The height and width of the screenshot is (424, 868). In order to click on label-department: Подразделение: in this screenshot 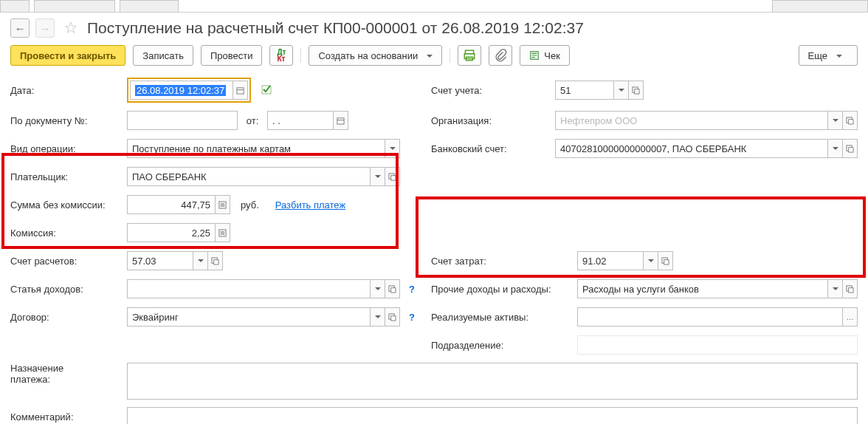, I will do `click(501, 346)`.